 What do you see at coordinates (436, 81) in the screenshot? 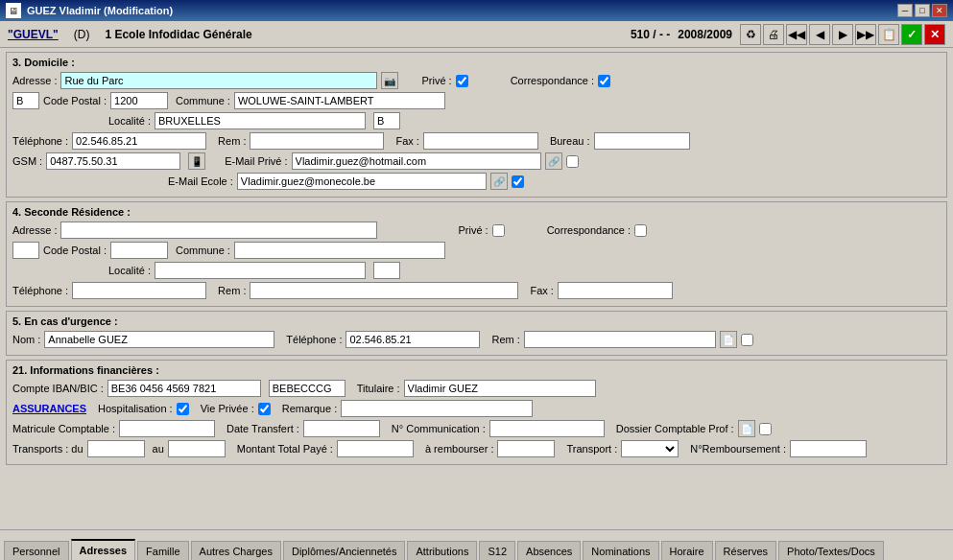
I see `domicile-prive-label: Privé :` at bounding box center [436, 81].